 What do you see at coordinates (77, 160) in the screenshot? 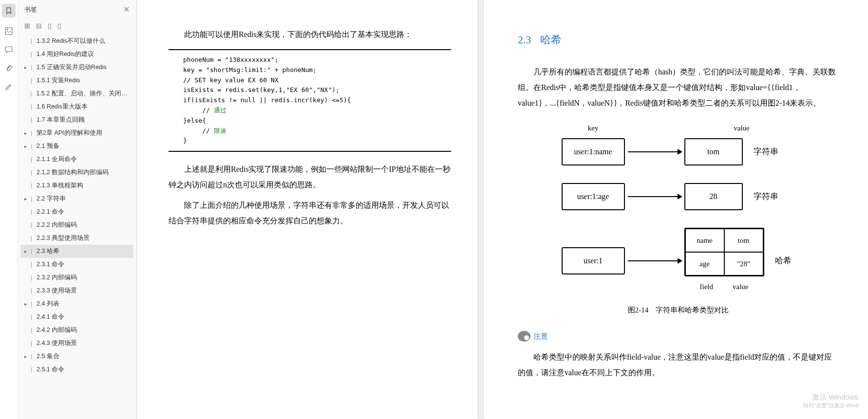
I see `bookmark-item: ❘2.1.1 全局命令` at bounding box center [77, 160].